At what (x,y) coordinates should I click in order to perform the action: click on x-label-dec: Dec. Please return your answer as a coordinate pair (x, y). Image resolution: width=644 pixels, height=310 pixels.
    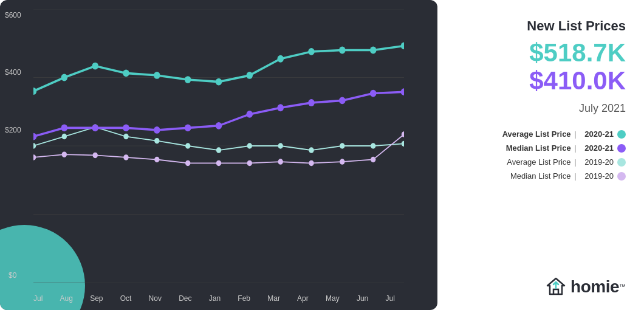
    Looking at the image, I should click on (185, 298).